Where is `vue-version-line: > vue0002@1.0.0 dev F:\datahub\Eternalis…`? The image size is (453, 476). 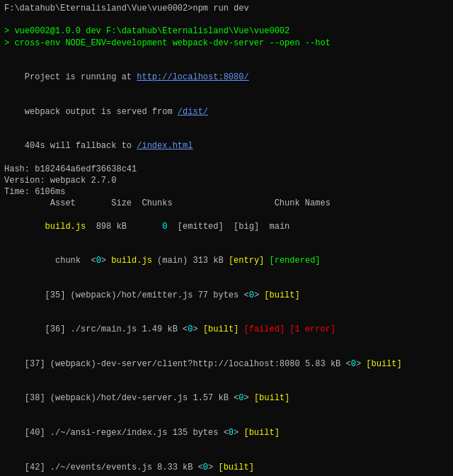
vue-version-line: > vue0002@1.0.0 dev F:\datahub\Eternalis… is located at coordinates (226, 31).